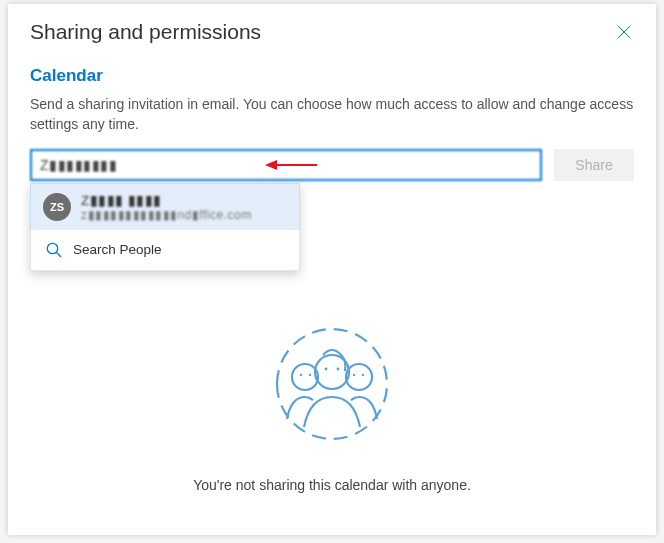 The width and height of the screenshot is (664, 543). Describe the element at coordinates (332, 485) in the screenshot. I see `empty-state-message: You're not sharing this calendar with an…` at that location.